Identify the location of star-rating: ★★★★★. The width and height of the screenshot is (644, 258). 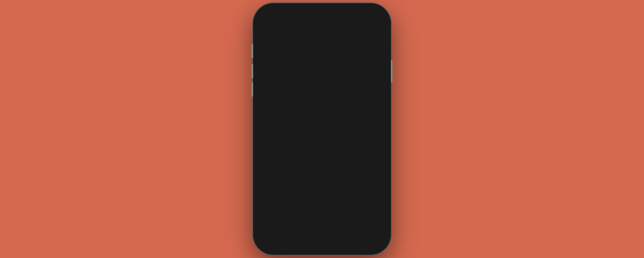
(297, 45).